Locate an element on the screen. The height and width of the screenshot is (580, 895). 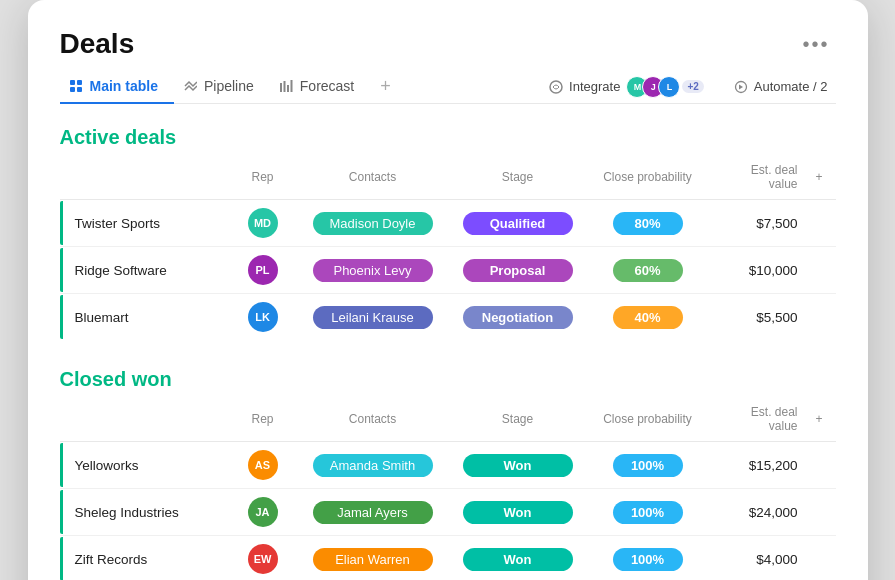
avatar-3: L is located at coordinates (669, 87).